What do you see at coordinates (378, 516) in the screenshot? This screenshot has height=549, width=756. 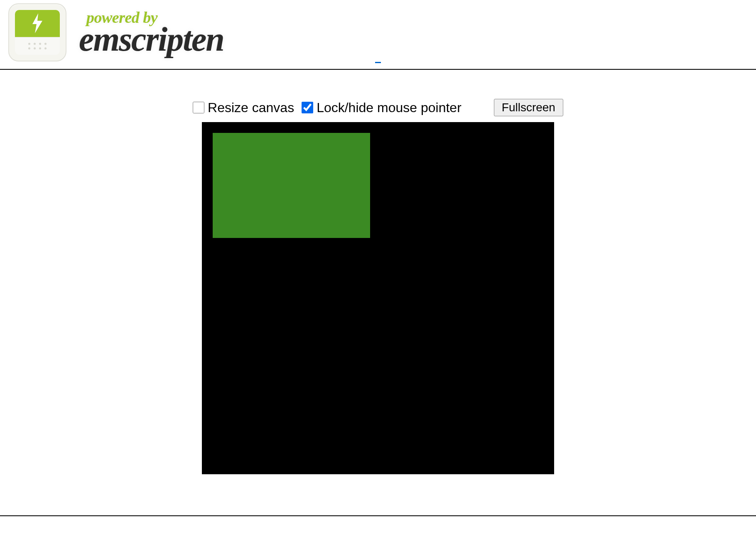 I see `bottom-divider` at bounding box center [378, 516].